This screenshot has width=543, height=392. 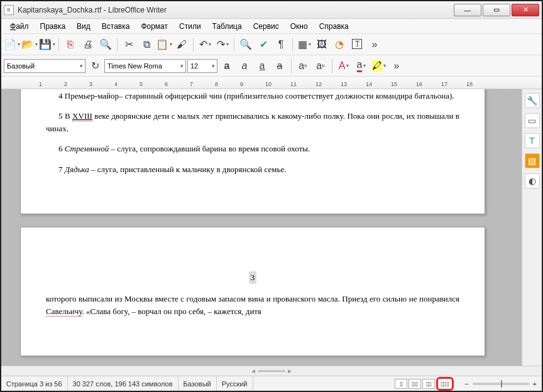 I want to click on cut-button: ✂, so click(x=129, y=45).